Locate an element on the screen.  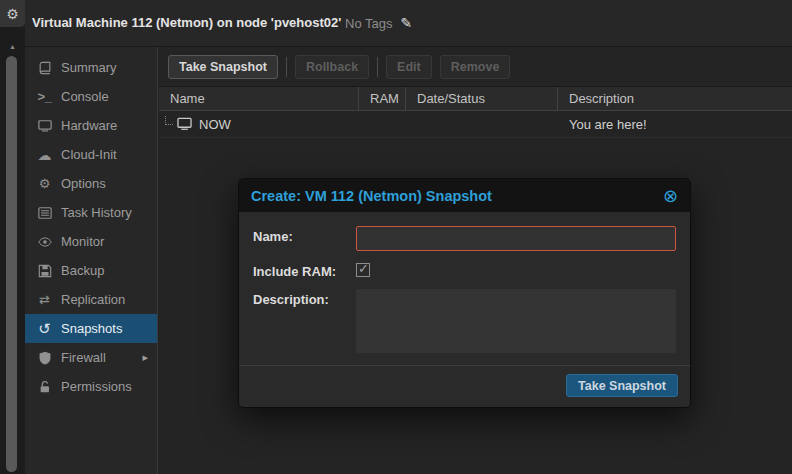
tree-scrollbar: ▲ is located at coordinates (12, 250).